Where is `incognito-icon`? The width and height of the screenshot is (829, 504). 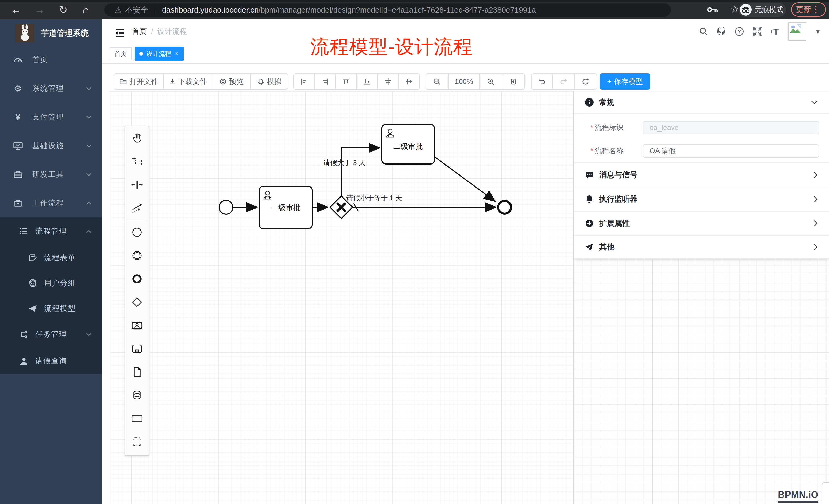
incognito-icon is located at coordinates (746, 9).